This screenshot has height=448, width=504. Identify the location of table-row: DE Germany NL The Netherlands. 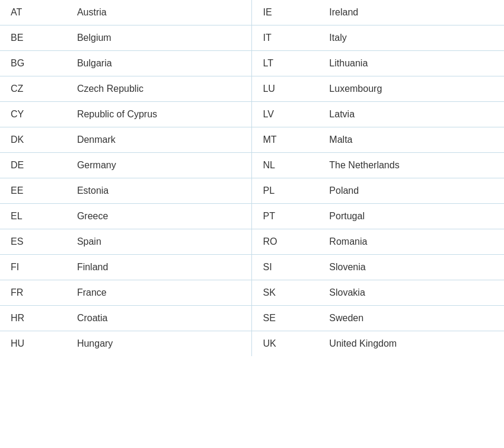
(252, 166).